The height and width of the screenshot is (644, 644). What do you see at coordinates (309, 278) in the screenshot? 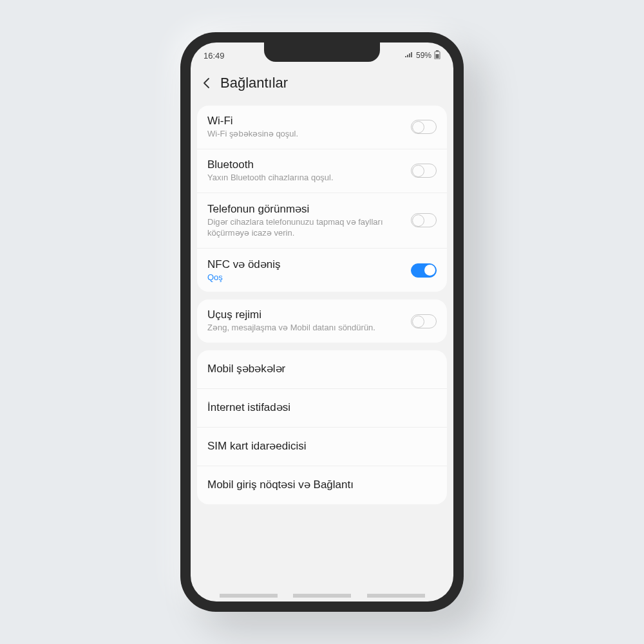
I see `nfc-subtitle: Qoş` at bounding box center [309, 278].